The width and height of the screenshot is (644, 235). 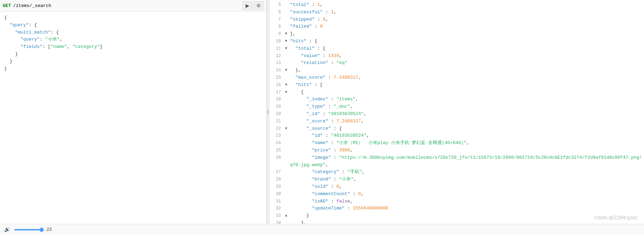 I want to click on line-content: "_score" : 7.2488317,, so click(x=467, y=122).